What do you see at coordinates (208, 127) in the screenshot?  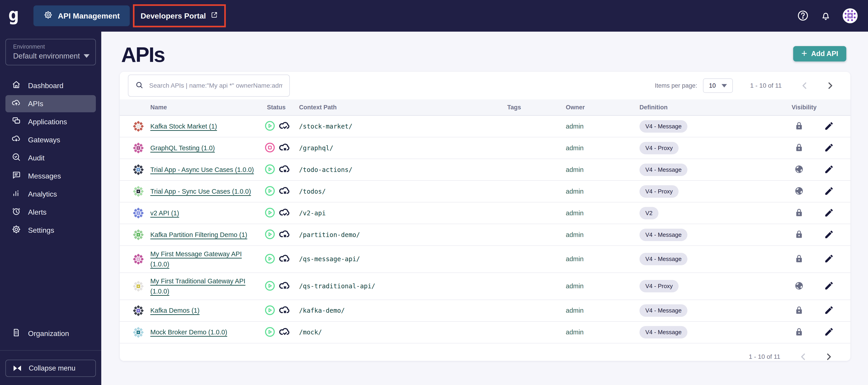 I see `api-name-cell: Kafka Stock Market (1)` at bounding box center [208, 127].